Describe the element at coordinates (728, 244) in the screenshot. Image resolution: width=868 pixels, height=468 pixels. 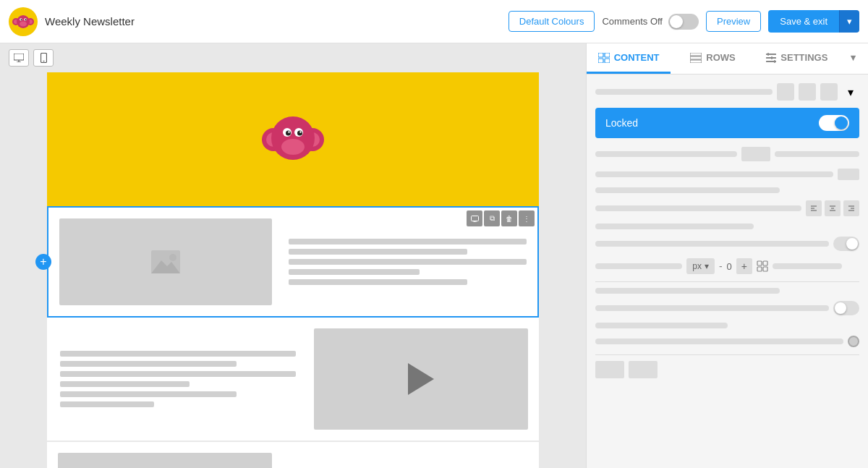
I see `toggle-row` at that location.